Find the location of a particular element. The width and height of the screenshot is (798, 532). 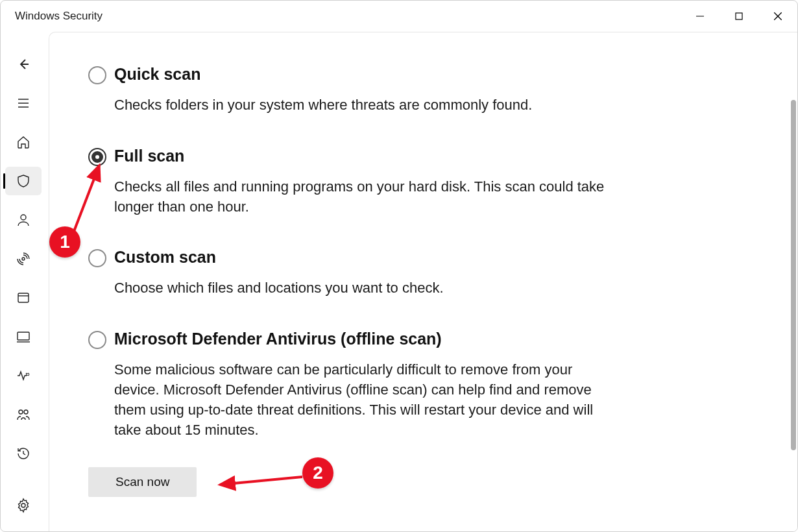

annotation-marker-1: 1 is located at coordinates (65, 242).